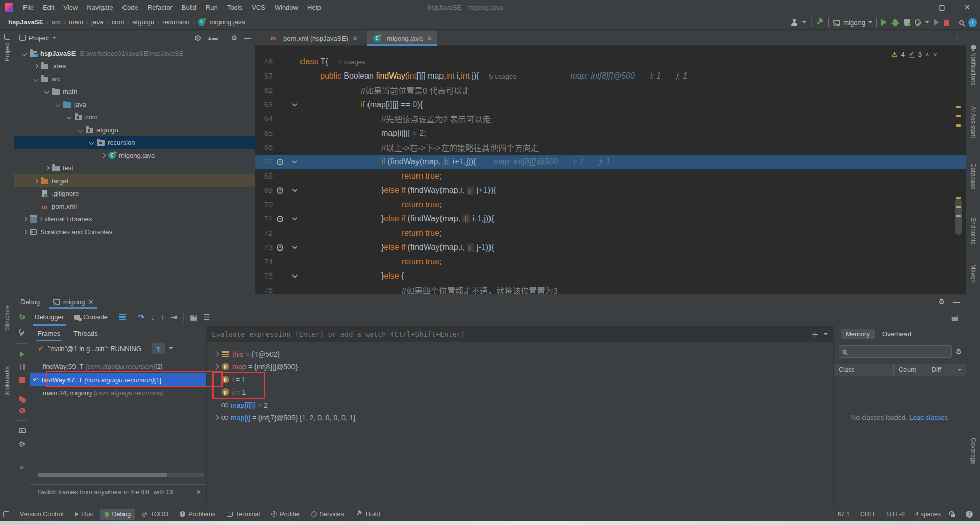 Image resolution: width=980 pixels, height=525 pixels. What do you see at coordinates (899, 352) in the screenshot?
I see `memory-search-input` at bounding box center [899, 352].